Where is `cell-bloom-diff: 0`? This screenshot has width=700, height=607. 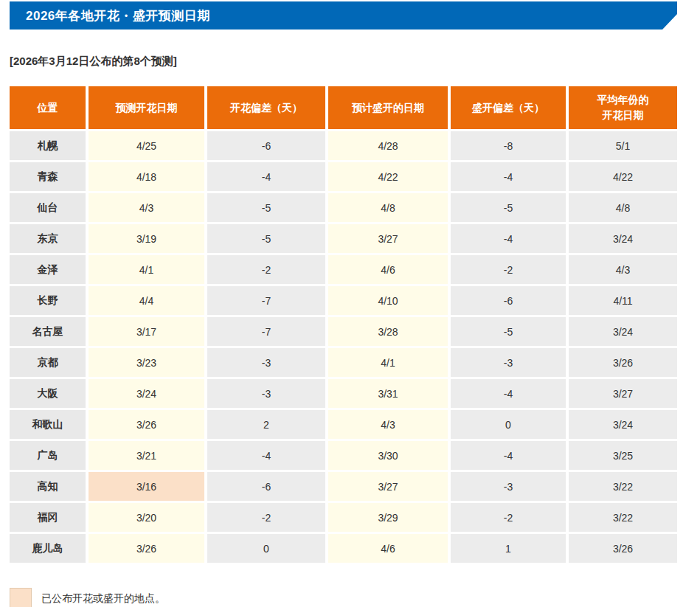
cell-bloom-diff: 0 is located at coordinates (510, 426).